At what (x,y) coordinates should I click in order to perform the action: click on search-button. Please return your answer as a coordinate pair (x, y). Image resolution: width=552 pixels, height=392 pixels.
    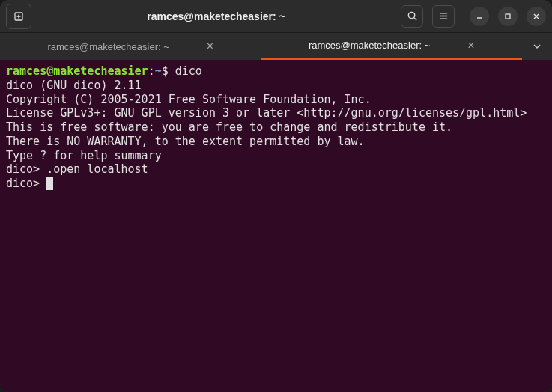
    Looking at the image, I should click on (412, 16).